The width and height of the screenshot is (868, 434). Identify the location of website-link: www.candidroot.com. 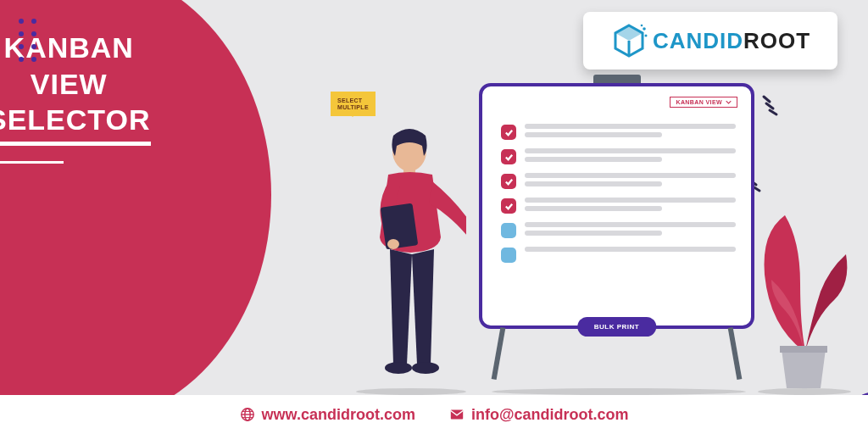
(327, 415).